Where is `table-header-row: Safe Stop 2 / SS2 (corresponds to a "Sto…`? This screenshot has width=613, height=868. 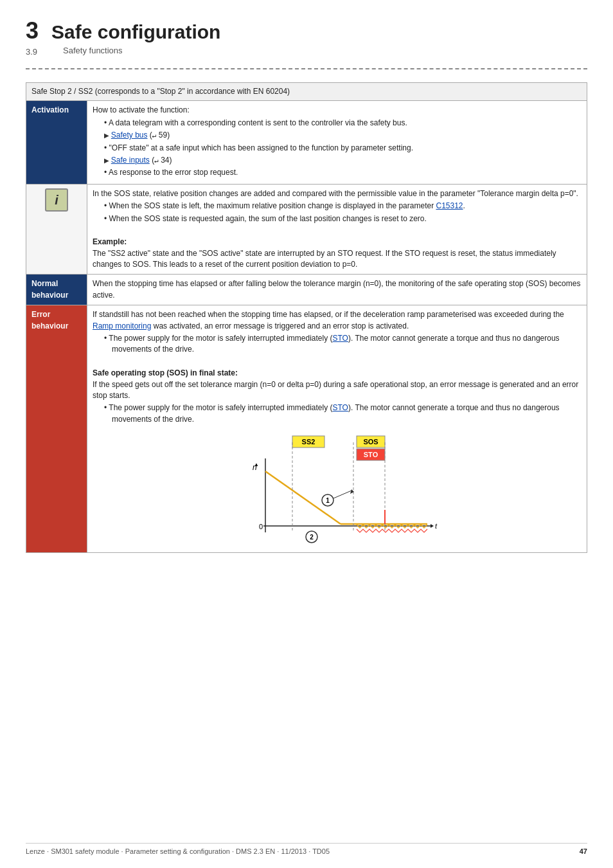 table-header-row: Safe Stop 2 / SS2 (corresponds to a "Sto… is located at coordinates (307, 92).